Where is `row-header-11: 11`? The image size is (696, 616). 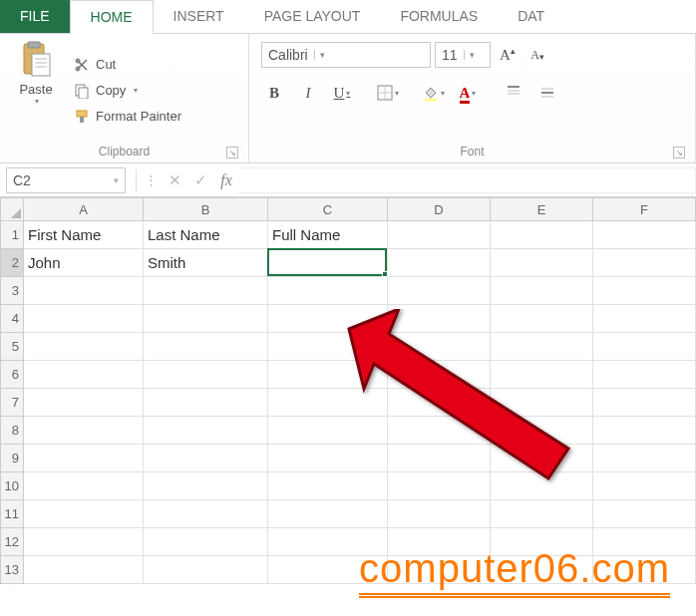 row-header-11: 11 is located at coordinates (12, 514).